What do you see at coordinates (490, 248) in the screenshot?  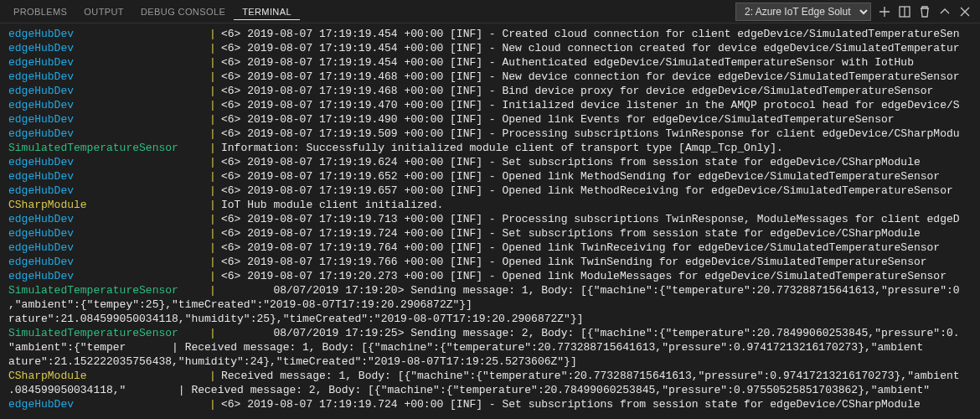 I see `terminal-line: edgeHubDev| <6> 2019-08-07 17:19:19.764 …` at bounding box center [490, 248].